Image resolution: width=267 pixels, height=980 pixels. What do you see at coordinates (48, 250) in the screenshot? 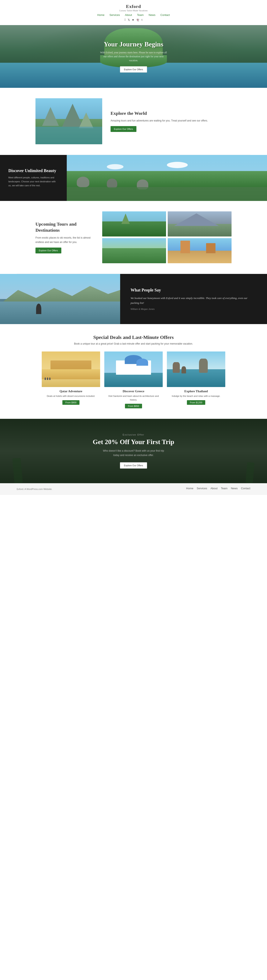
I see `tours-cta-button: Explore Our Offers` at bounding box center [48, 250].